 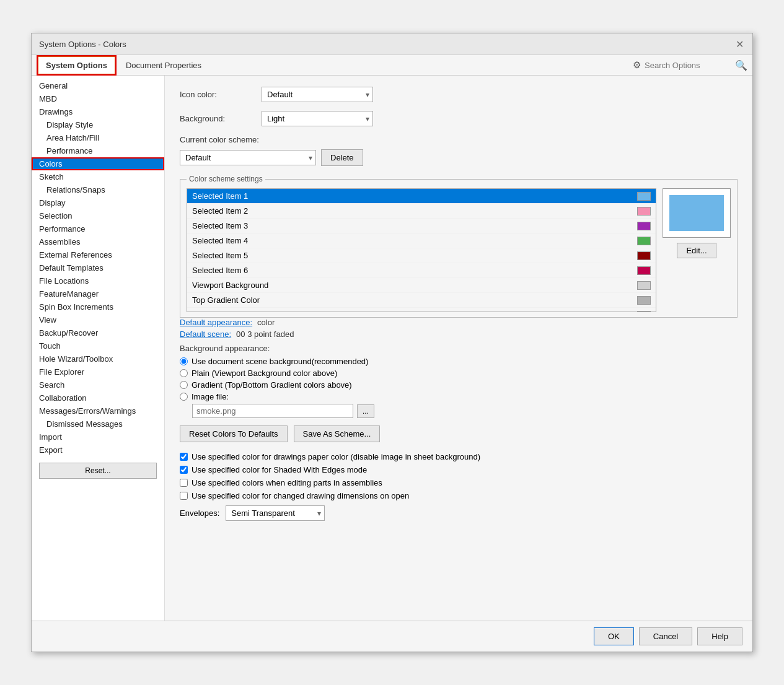 I want to click on cancel-button: Cancel, so click(x=666, y=637).